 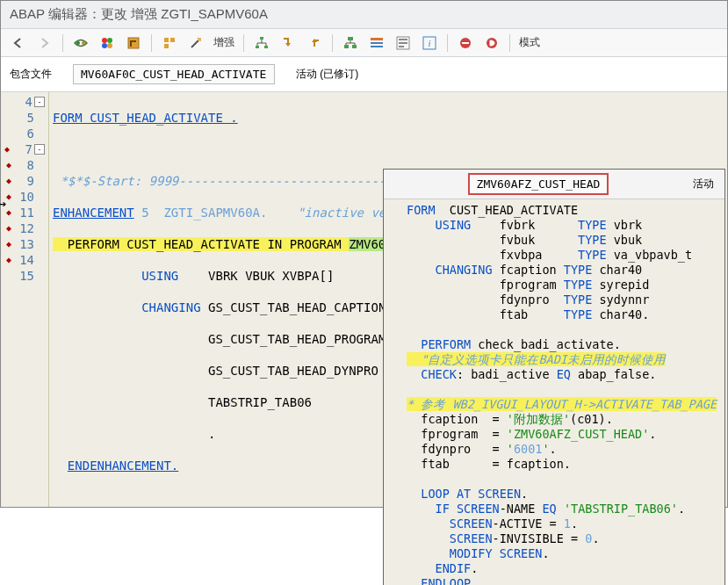 I want to click on step-in-icon, so click(x=288, y=43).